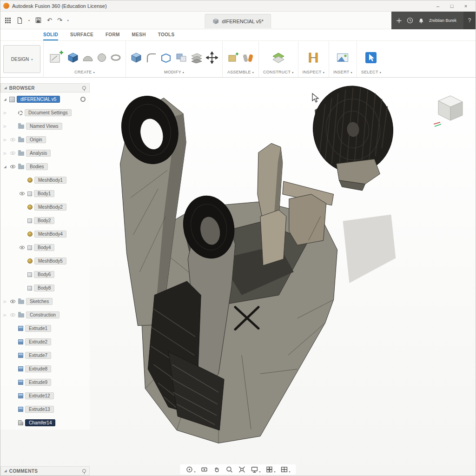 The width and height of the screenshot is (476, 476). What do you see at coordinates (45, 112) in the screenshot?
I see `browser-item-document-settings: ▷Document Settings` at bounding box center [45, 112].